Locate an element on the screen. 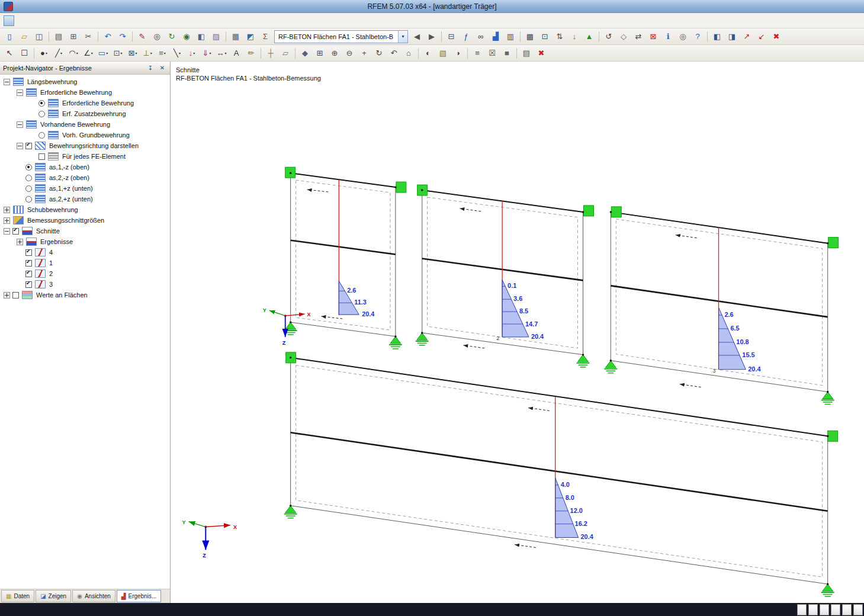  zoom-window-icon: ⊞ is located at coordinates (320, 53).